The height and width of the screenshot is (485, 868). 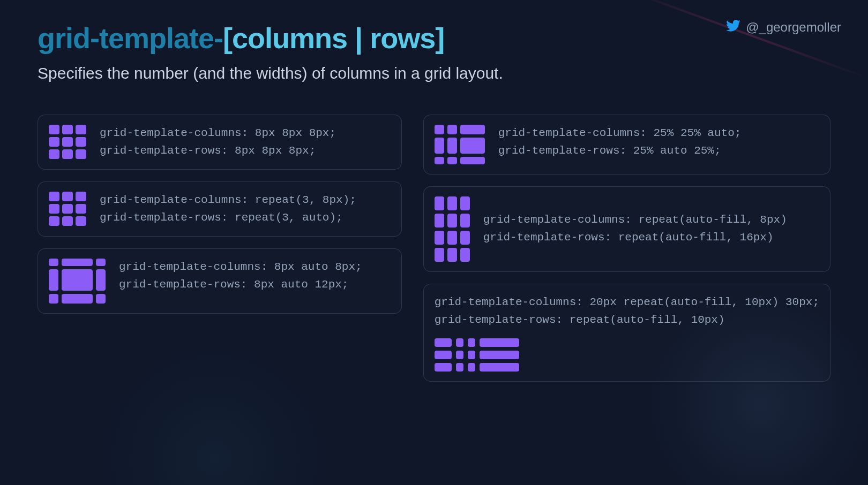 What do you see at coordinates (241, 276) in the screenshot?
I see `code-snippet: grid-template-columns: 8px auto 8px; gri…` at bounding box center [241, 276].